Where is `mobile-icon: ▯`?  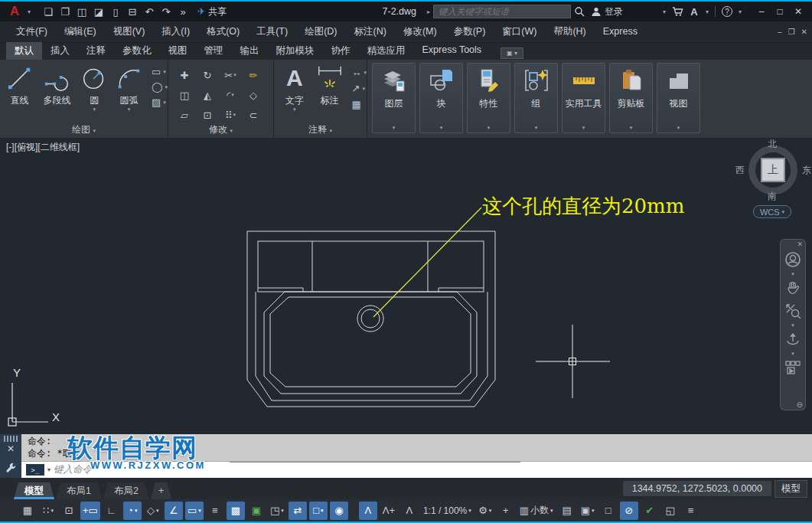 mobile-icon: ▯ is located at coordinates (116, 11).